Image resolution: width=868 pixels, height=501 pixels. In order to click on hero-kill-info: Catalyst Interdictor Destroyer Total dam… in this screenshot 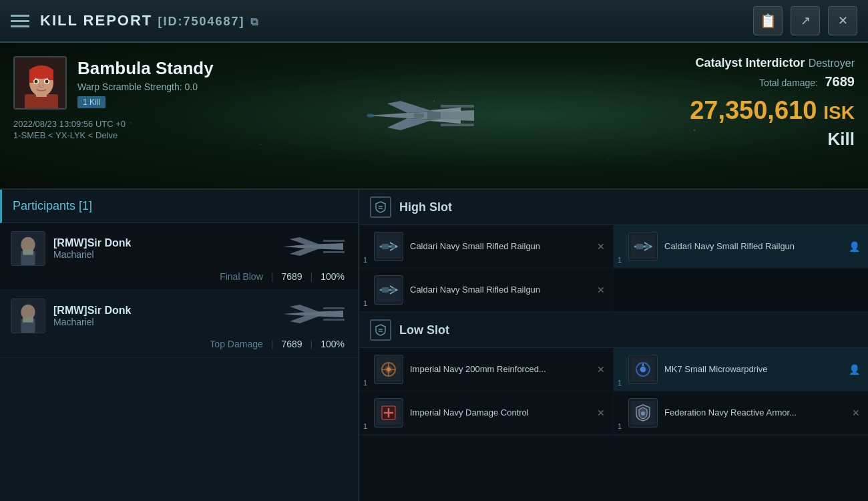, I will do `click(772, 103)`.